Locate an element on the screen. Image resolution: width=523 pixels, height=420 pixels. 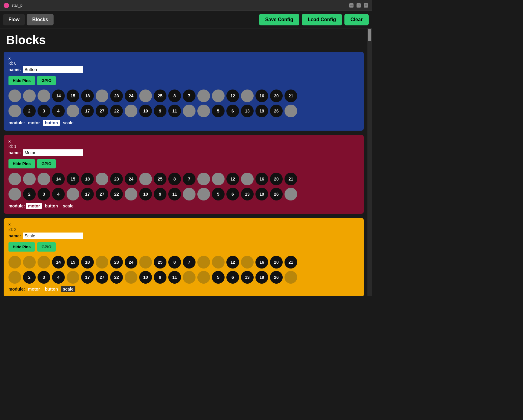
minimize-button: — is located at coordinates (351, 5).